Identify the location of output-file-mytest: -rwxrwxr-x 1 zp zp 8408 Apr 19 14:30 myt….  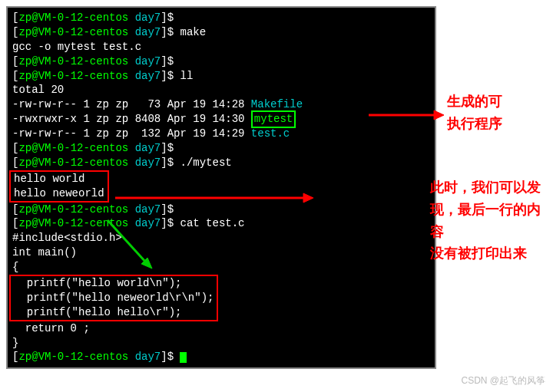
(221, 120).